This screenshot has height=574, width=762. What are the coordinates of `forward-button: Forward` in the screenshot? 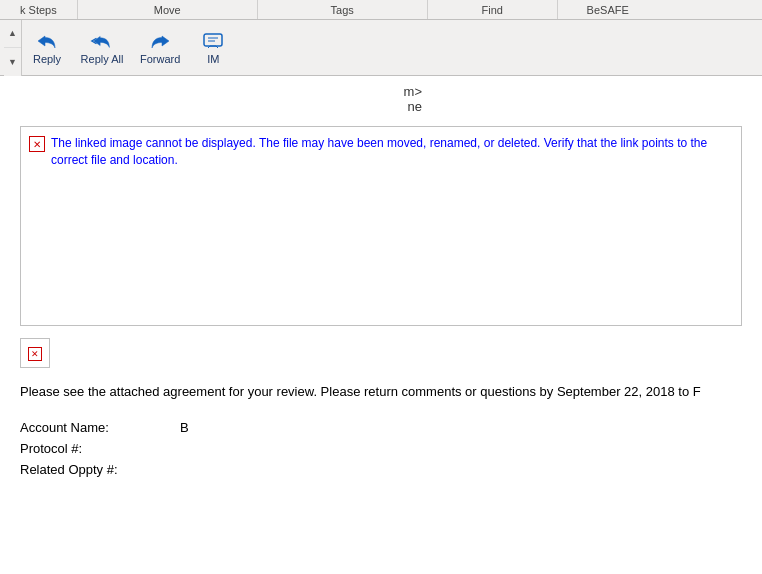 It's located at (160, 48).